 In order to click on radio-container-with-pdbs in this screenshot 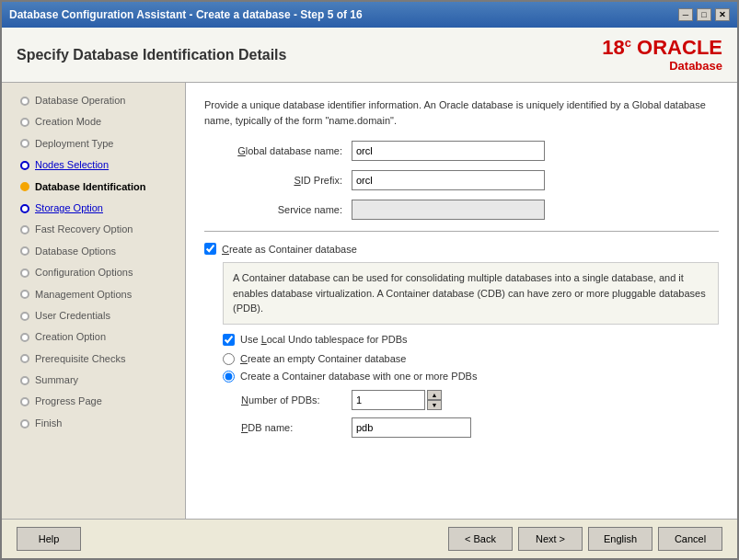, I will do `click(228, 377)`.